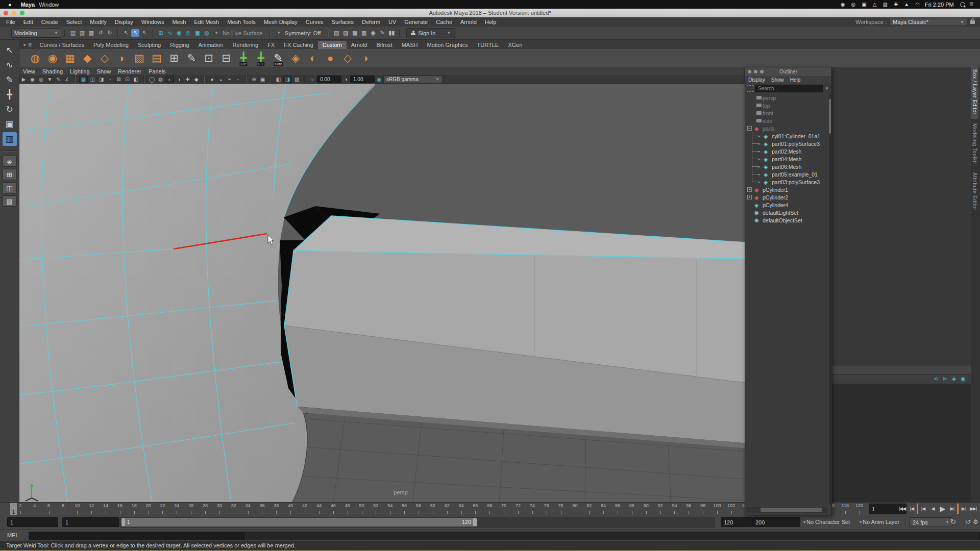  Describe the element at coordinates (749, 197) in the screenshot. I see `expander-icon: +` at that location.